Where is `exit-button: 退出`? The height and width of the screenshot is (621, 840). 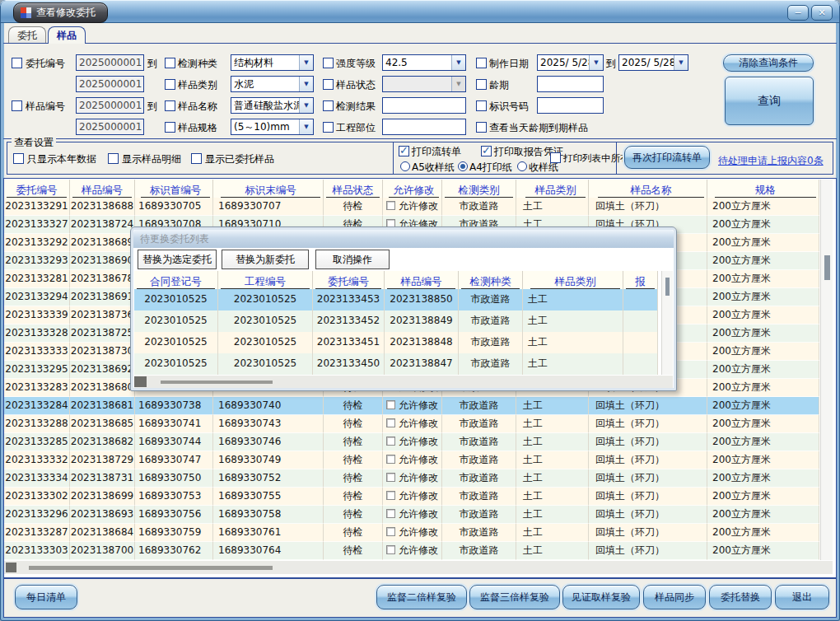
exit-button: 退出 is located at coordinates (802, 597).